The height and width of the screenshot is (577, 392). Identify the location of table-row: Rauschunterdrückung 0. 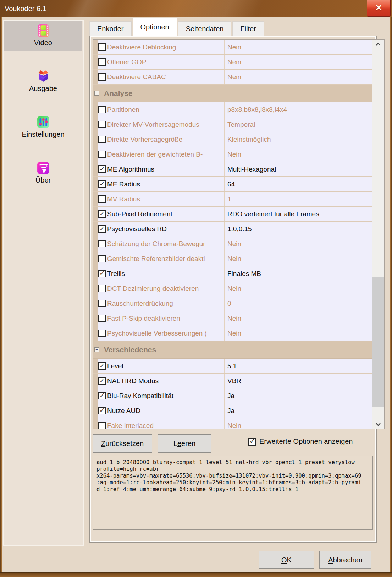
(233, 304).